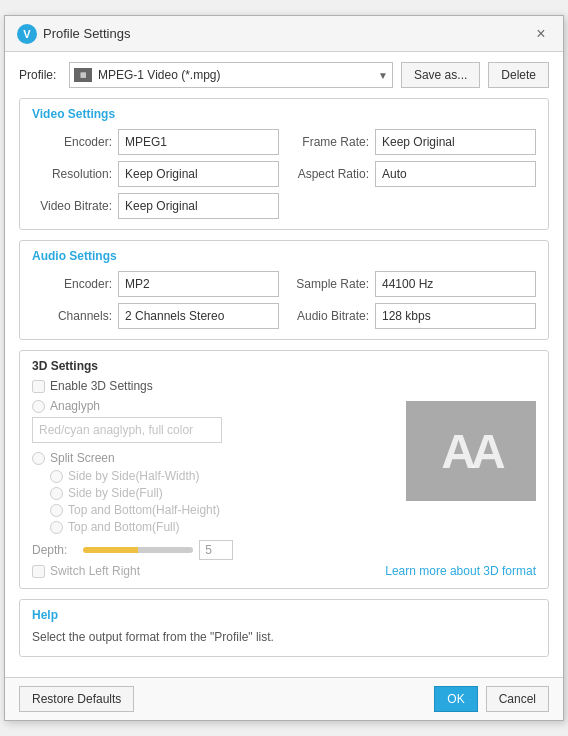 Image resolution: width=568 pixels, height=736 pixels. What do you see at coordinates (284, 290) in the screenshot?
I see `audio-settings-section: Audio Settings Encoder: MP2 MP3 AAC Sa` at bounding box center [284, 290].